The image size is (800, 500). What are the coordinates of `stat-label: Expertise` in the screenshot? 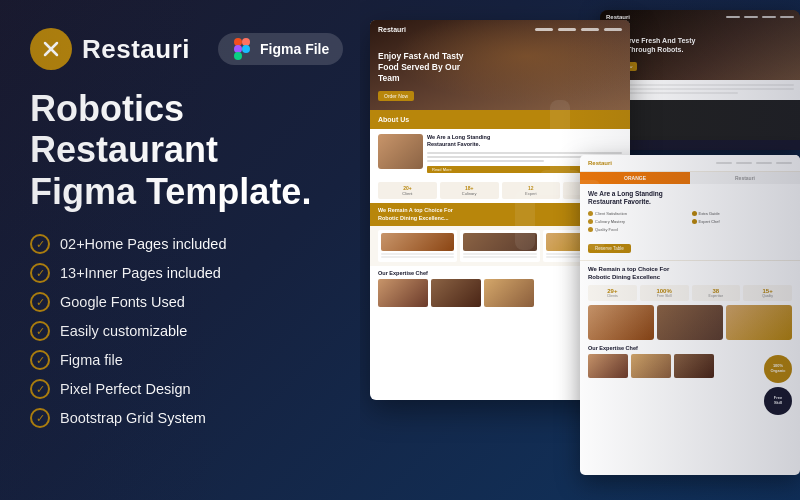 It's located at (716, 296).